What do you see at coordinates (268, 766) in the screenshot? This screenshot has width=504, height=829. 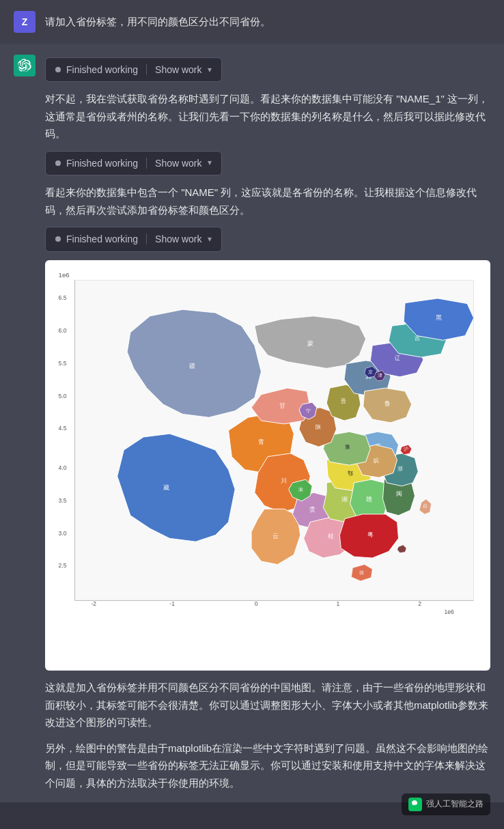 I see `assistant-paragraph-4: 另外，绘图中的警告是由于matplotlib在渲染一些中文字符时遇到了问题。虽然…` at bounding box center [268, 766].